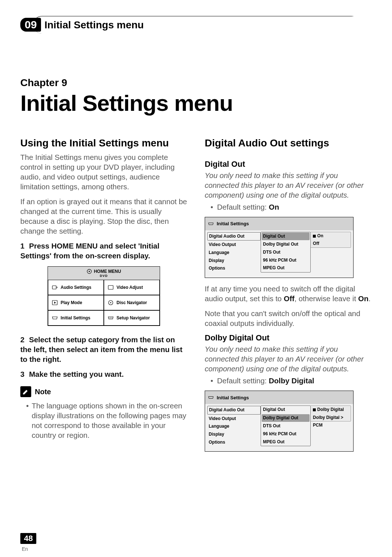  Describe the element at coordinates (279, 397) in the screenshot. I see `settings-header-2: Initial Settings` at that location.